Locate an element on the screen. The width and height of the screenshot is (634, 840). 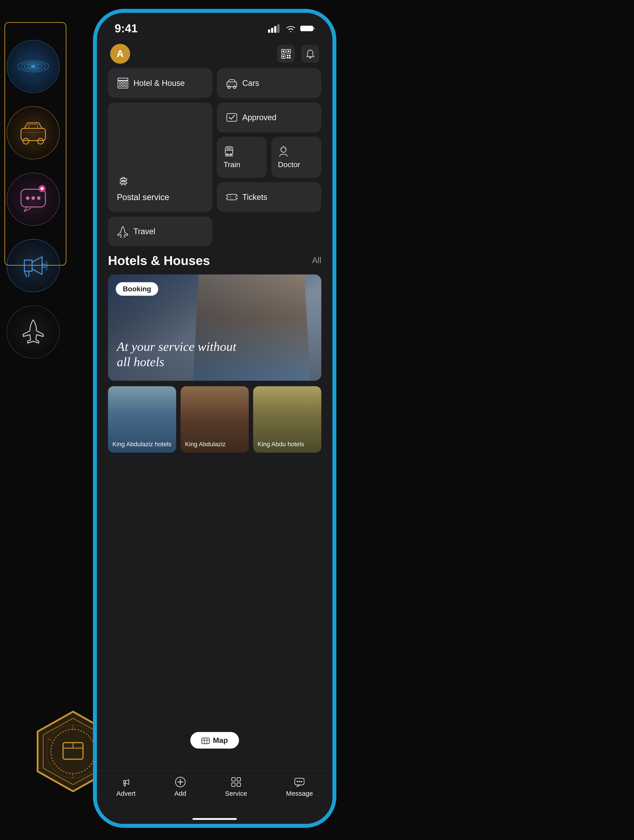
booking-main-line2: all hotels is located at coordinates (215, 362).